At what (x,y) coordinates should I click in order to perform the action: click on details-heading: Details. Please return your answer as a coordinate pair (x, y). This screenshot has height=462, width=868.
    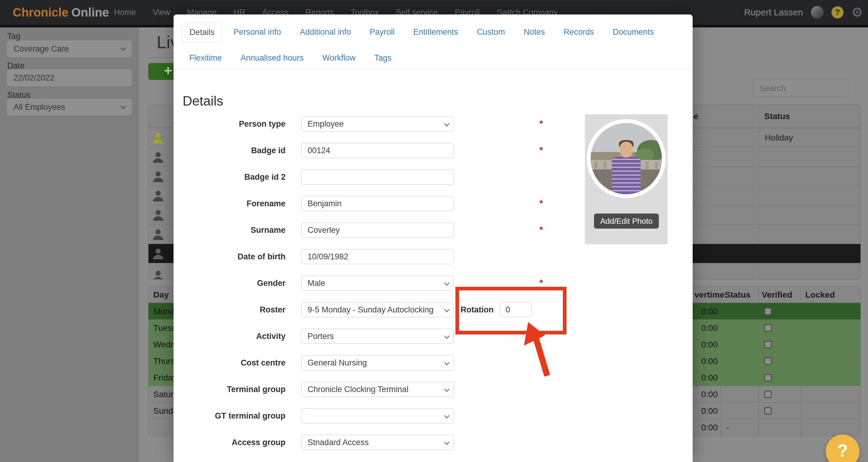
    Looking at the image, I should click on (203, 101).